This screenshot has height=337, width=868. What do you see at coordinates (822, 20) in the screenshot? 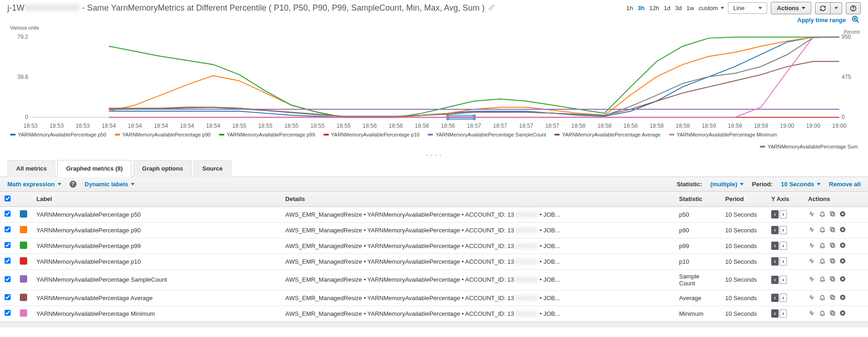
I see `apply-time-range-link: Apply time range` at bounding box center [822, 20].